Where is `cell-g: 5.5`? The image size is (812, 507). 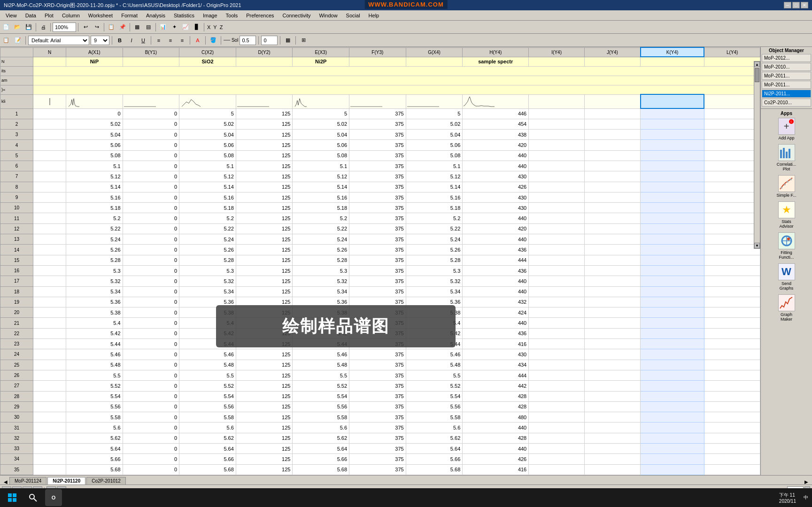
cell-g: 5.5 is located at coordinates (434, 375).